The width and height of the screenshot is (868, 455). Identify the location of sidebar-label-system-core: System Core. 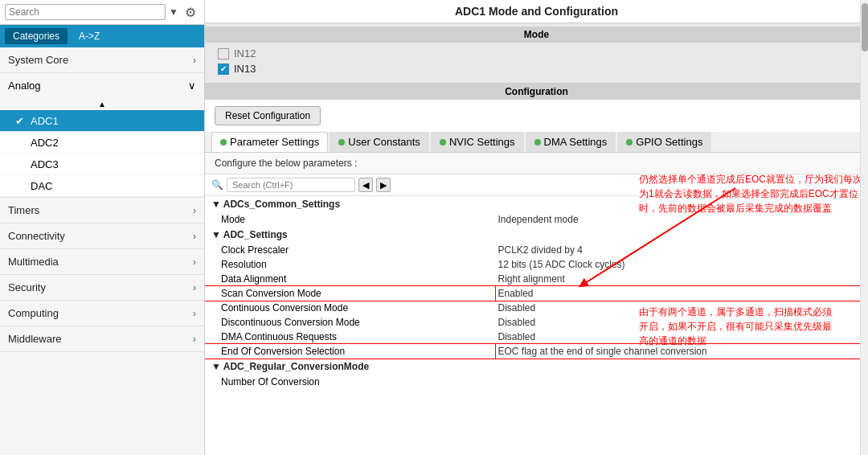
(39, 59).